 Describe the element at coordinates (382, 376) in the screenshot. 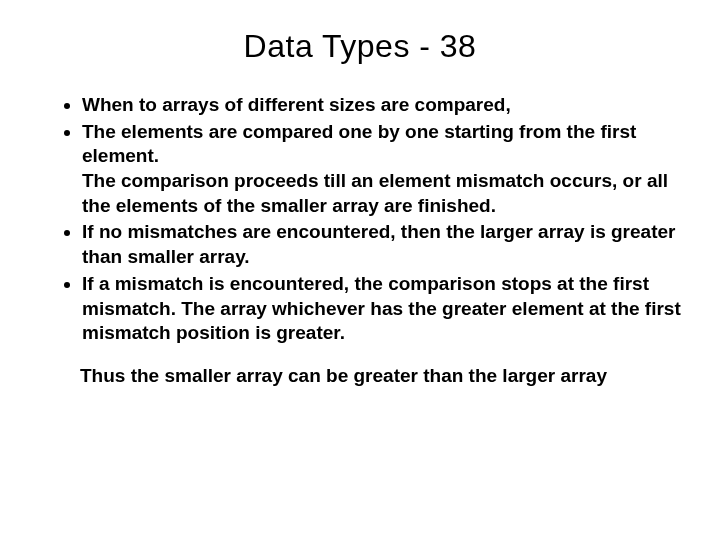

I see `followup-text: Thus the smaller array can be greater th…` at that location.